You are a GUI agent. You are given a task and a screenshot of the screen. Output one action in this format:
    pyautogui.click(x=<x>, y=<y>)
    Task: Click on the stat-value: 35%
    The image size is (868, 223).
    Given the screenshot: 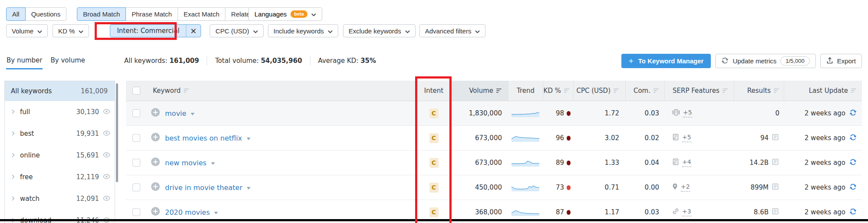 What is the action you would take?
    pyautogui.click(x=368, y=61)
    